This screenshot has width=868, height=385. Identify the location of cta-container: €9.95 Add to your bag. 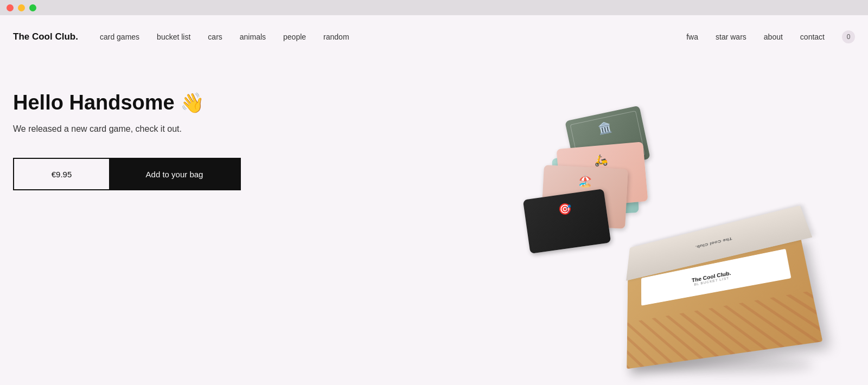
(127, 174).